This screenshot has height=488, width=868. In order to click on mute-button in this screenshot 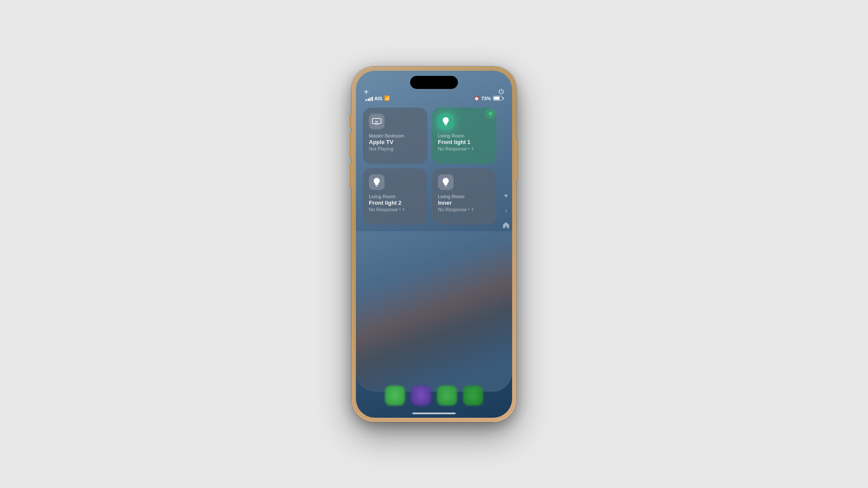, I will do `click(351, 121)`.